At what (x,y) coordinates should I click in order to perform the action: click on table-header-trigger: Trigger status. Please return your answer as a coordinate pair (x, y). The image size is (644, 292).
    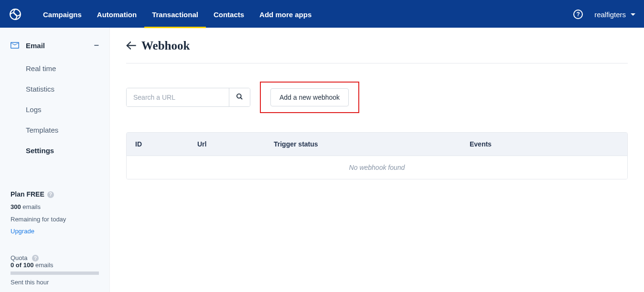
    Looking at the image, I should click on (372, 144).